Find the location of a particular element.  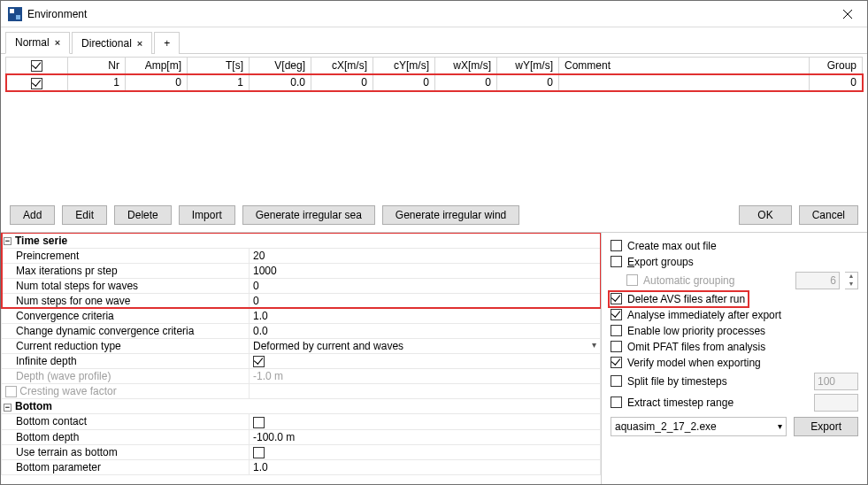

create-max-checkbox is located at coordinates (616, 246).